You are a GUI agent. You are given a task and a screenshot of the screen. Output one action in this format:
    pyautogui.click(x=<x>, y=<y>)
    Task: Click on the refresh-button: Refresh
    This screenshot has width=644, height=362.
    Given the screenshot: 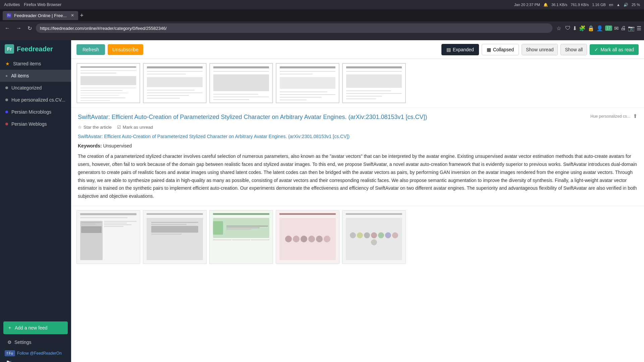 What is the action you would take?
    pyautogui.click(x=91, y=50)
    